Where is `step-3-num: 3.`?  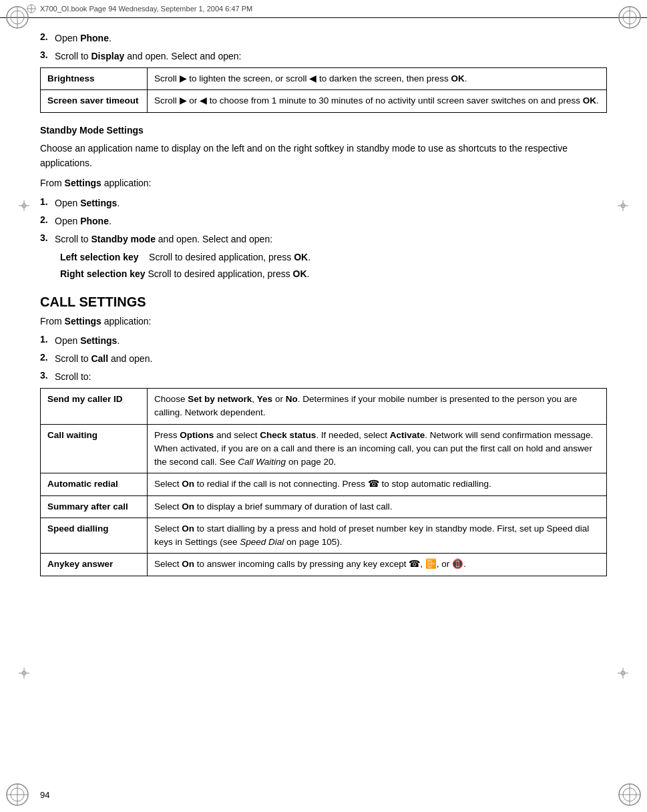 step-3-num: 3. is located at coordinates (46, 55).